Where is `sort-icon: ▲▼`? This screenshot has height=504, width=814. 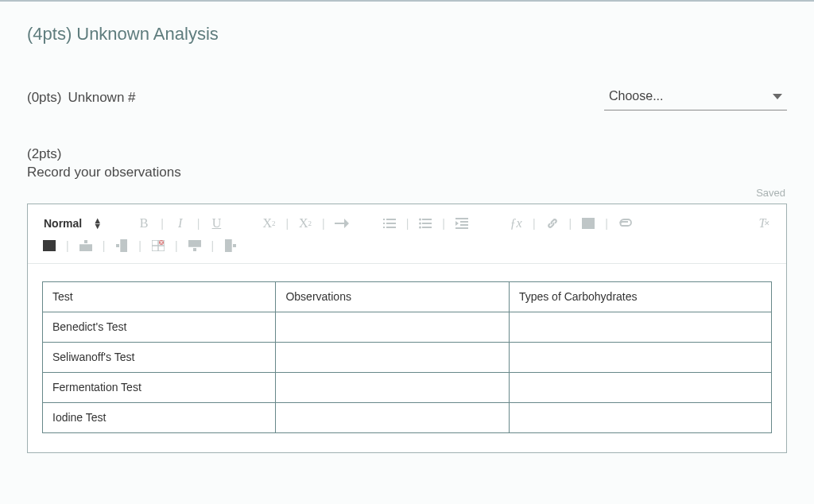 sort-icon: ▲▼ is located at coordinates (97, 223).